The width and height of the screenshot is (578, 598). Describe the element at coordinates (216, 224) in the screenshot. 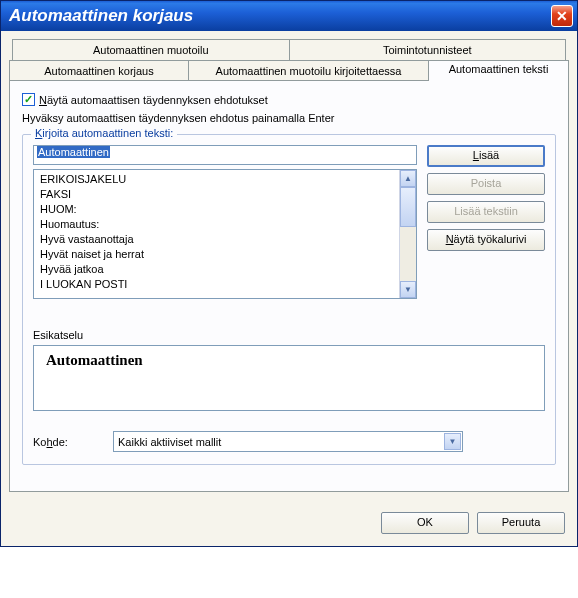

I see `list-item: Huomautus:` at that location.